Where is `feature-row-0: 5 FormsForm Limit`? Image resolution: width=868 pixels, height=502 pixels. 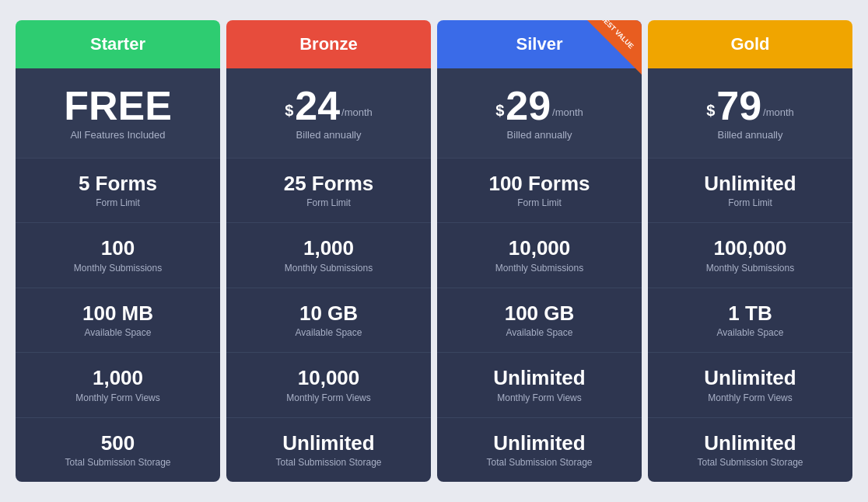 feature-row-0: 5 FormsForm Limit is located at coordinates (118, 191).